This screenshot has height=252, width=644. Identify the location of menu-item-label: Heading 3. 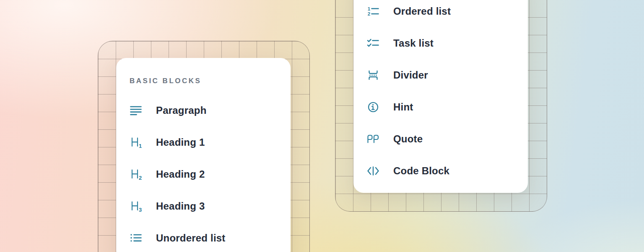
(180, 206).